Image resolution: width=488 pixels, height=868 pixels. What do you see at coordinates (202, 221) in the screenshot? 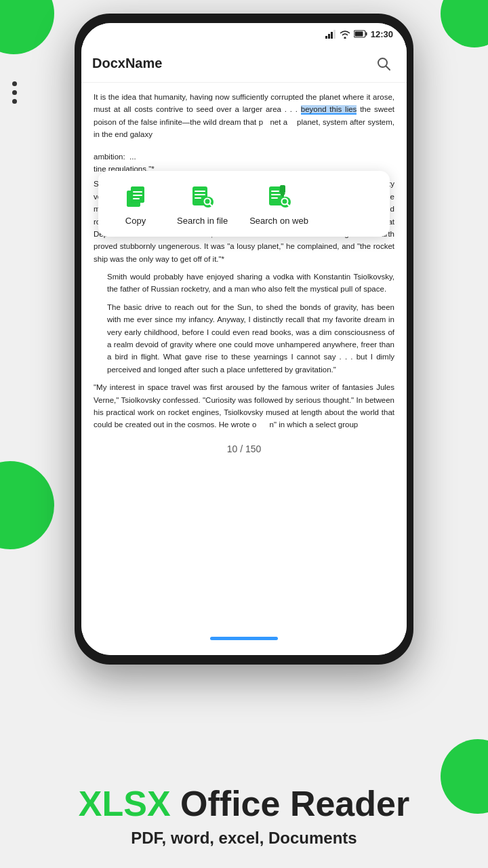
I see `menu-item-search-in-file-label: Search in file` at bounding box center [202, 221].